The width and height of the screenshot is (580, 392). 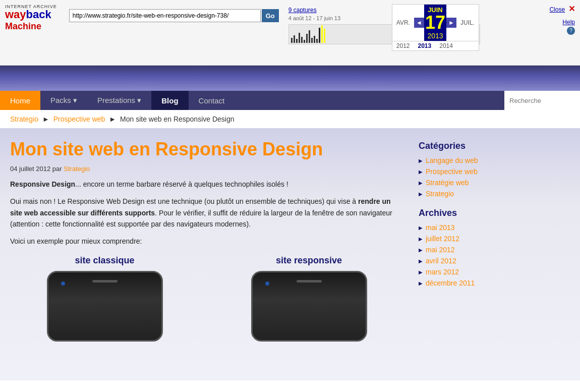 I want to click on close-button: Close, so click(x=557, y=10).